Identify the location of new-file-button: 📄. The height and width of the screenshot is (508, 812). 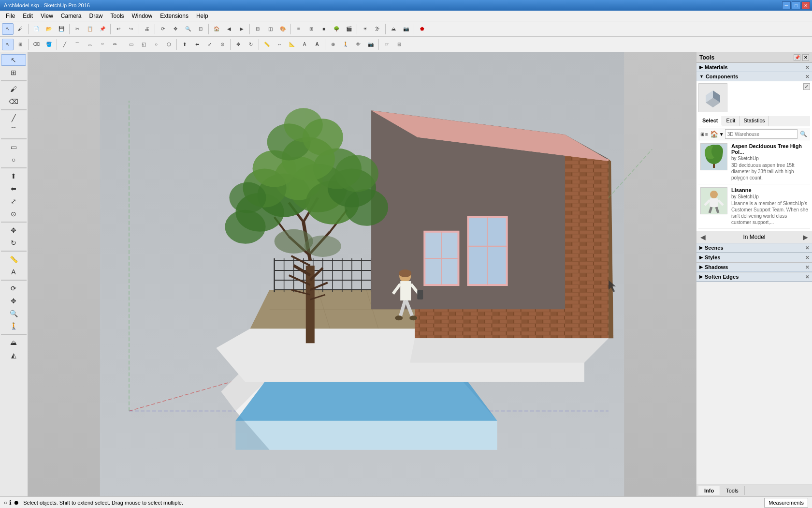
(36, 29).